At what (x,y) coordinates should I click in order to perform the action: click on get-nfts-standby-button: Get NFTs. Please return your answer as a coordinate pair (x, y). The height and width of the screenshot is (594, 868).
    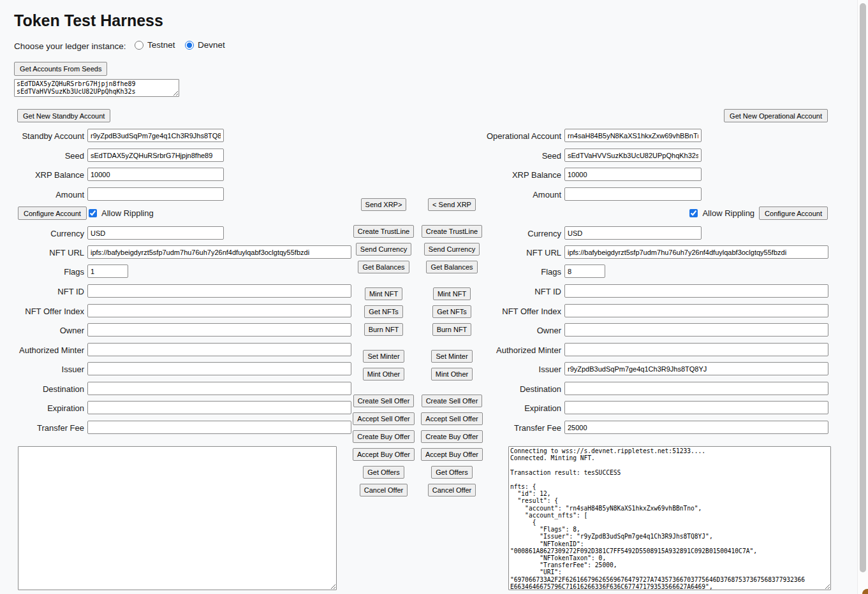
    Looking at the image, I should click on (383, 312).